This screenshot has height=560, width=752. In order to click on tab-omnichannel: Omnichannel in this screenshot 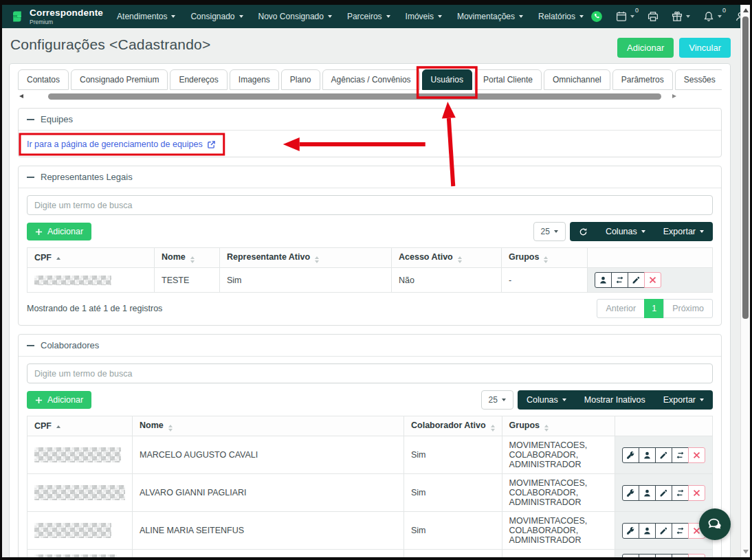, I will do `click(577, 80)`.